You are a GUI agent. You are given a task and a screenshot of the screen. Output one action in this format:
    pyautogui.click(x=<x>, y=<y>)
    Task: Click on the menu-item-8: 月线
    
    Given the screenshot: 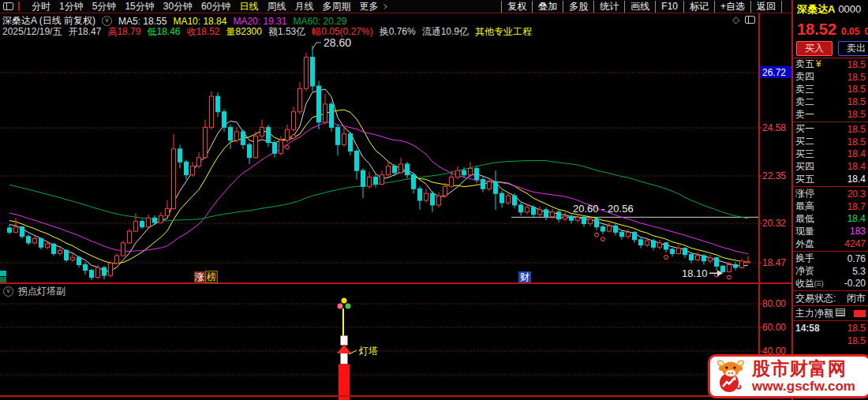 What is the action you would take?
    pyautogui.click(x=304, y=6)
    